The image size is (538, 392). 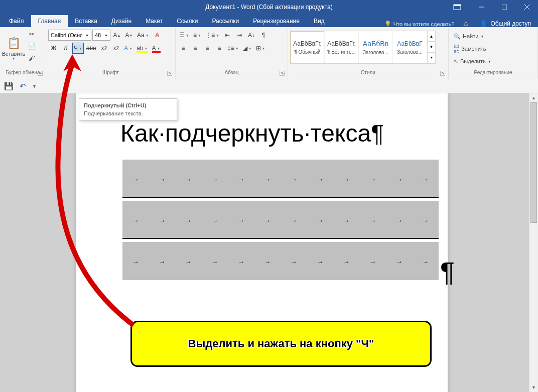 What do you see at coordinates (493, 74) in the screenshot?
I see `group-label-editing: Редактирование` at bounding box center [493, 74].